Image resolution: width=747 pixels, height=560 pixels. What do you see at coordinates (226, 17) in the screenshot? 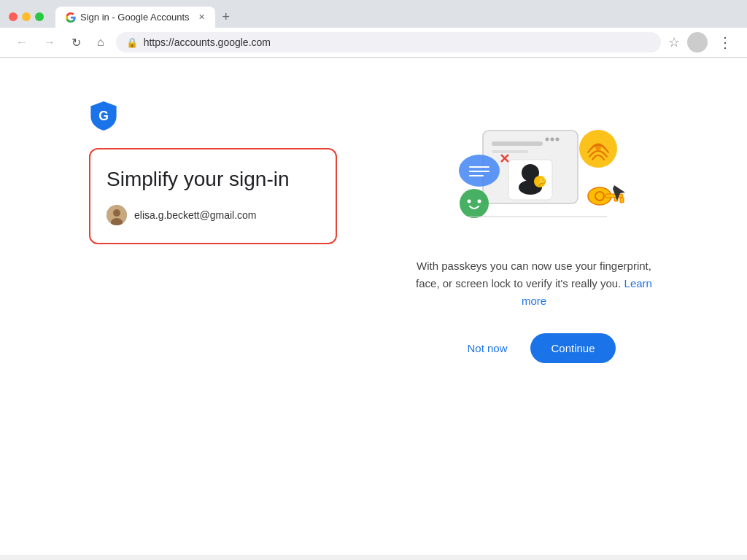
I see `new-tab-button: +` at bounding box center [226, 17].